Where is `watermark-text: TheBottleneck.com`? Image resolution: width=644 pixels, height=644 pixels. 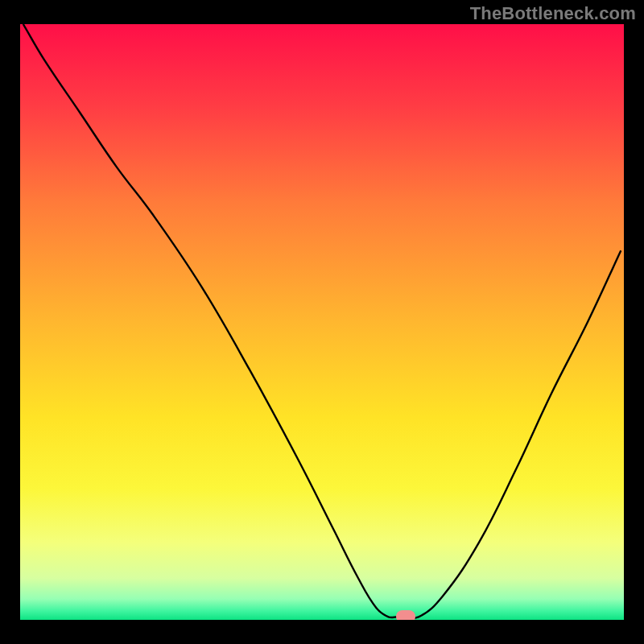 watermark-text: TheBottleneck.com is located at coordinates (553, 14).